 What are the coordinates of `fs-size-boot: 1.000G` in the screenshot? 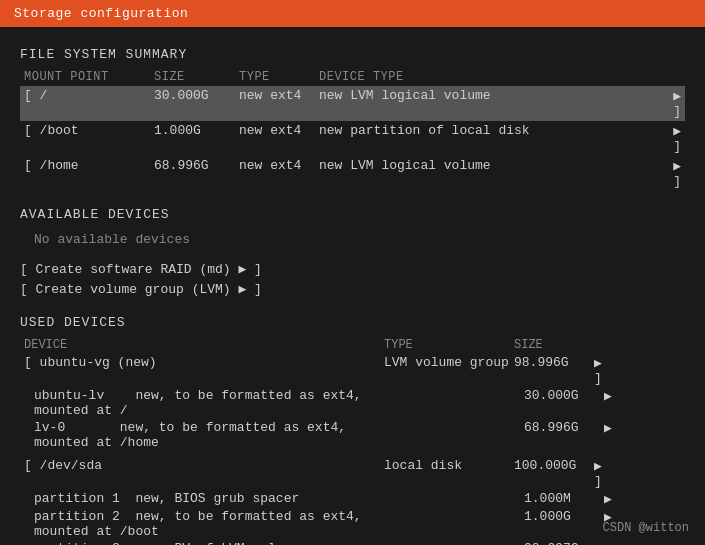 It's located at (196, 138).